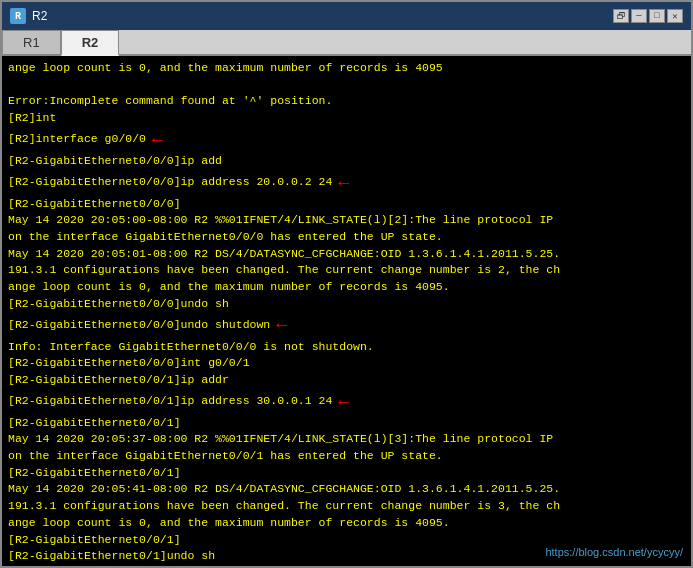  Describe the element at coordinates (346, 490) in the screenshot. I see `terminal-line: May 14 2020 20:05:41-08:00 R2 DS/4/DATAS…` at that location.